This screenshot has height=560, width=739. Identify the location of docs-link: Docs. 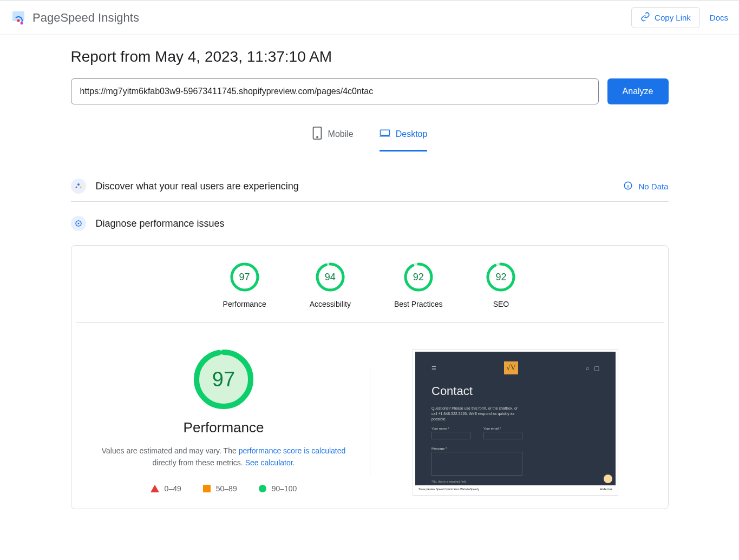
(719, 17).